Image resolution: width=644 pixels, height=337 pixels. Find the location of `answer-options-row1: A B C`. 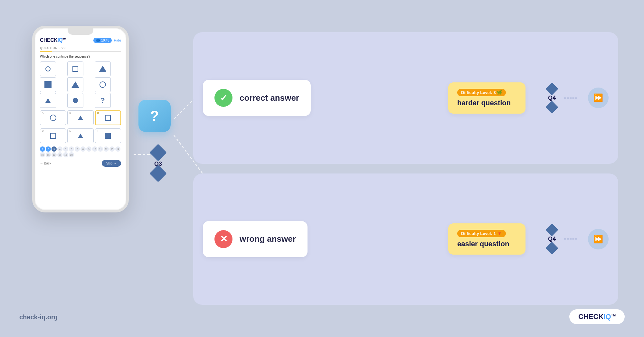

answer-options-row1: A B C is located at coordinates (80, 118).